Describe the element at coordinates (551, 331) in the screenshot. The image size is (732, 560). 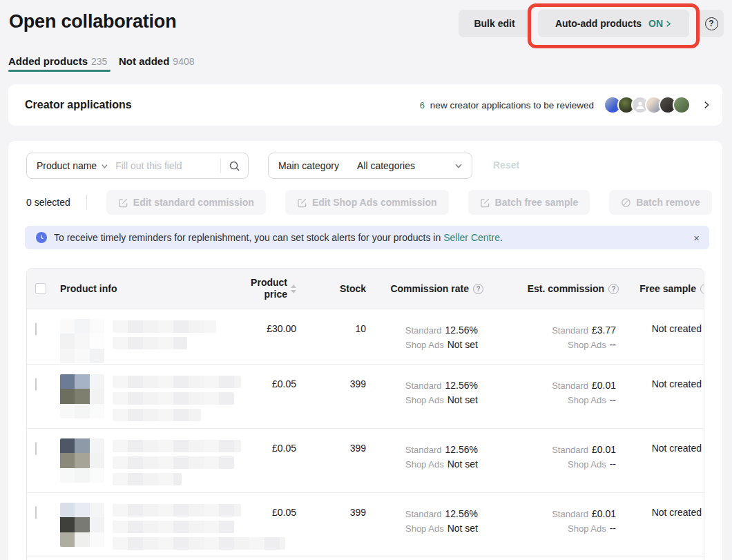
I see `est-commission-cell: Standard£3.77 Shop Ads--` at that location.